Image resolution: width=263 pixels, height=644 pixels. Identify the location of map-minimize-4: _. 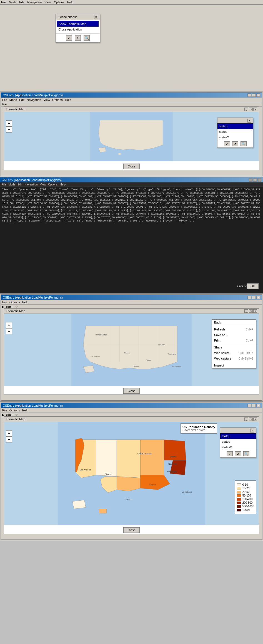
(246, 311).